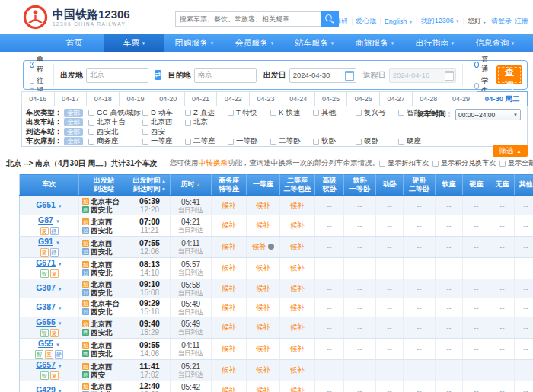 Image resolution: width=533 pixels, height=392 pixels. Describe the element at coordinates (483, 65) in the screenshot. I see `type-normal-radio: 普通` at that location.